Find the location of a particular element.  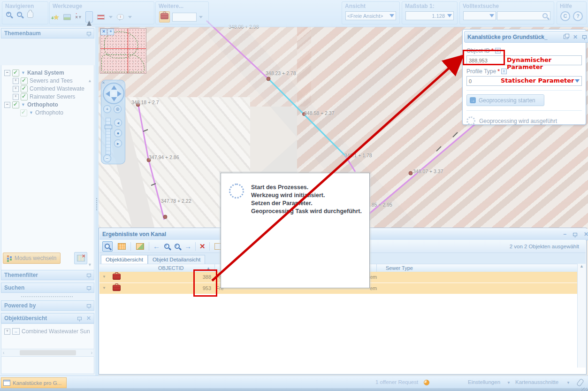

relate-icon: ↔ is located at coordinates (16, 331).